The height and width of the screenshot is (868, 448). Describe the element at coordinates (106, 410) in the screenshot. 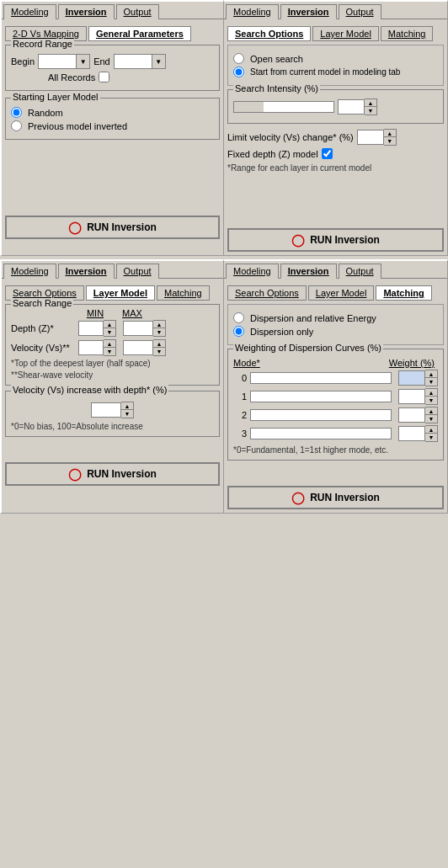

I see `velocity-increase-input: 75` at that location.